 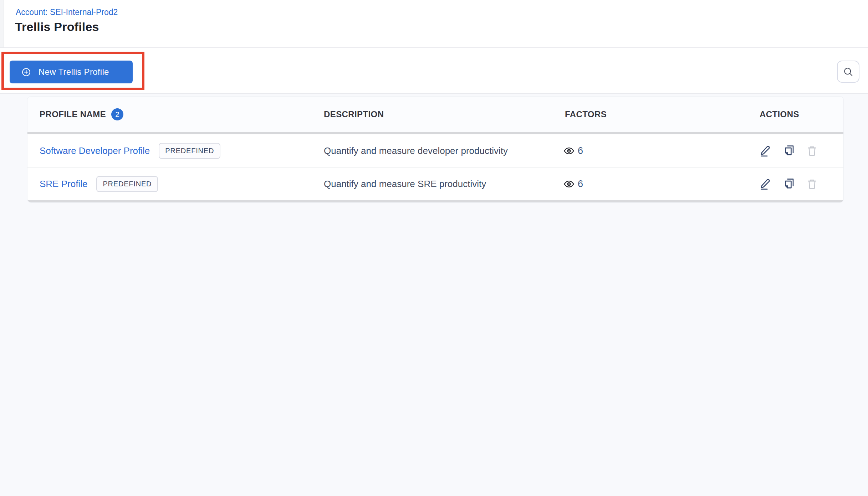 What do you see at coordinates (585, 114) in the screenshot?
I see `column-header-factors: FACTORS` at bounding box center [585, 114].